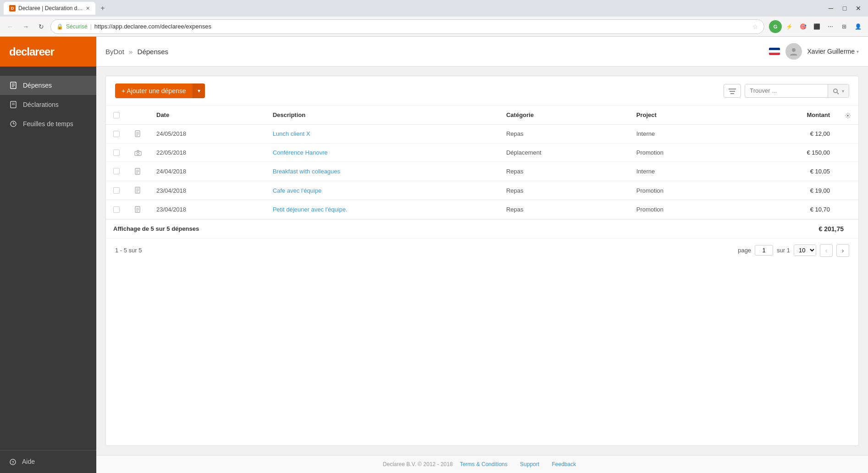  I want to click on row-description: Breakfast with colleagues, so click(382, 172).